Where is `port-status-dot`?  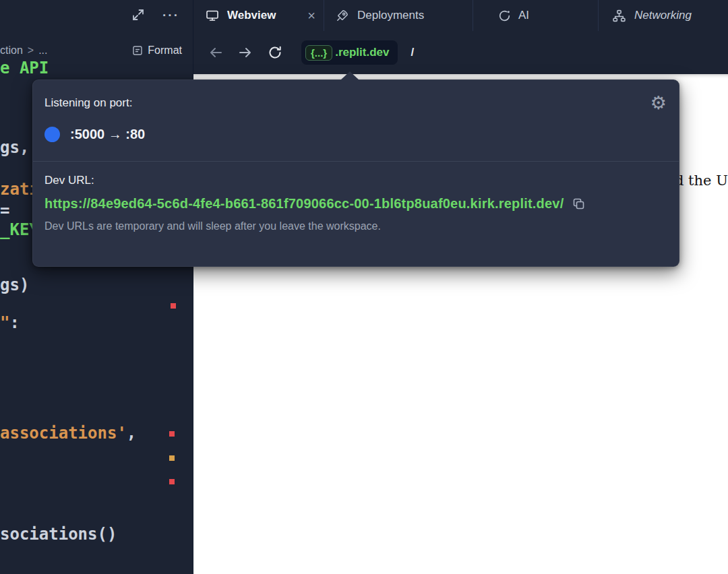 port-status-dot is located at coordinates (53, 135).